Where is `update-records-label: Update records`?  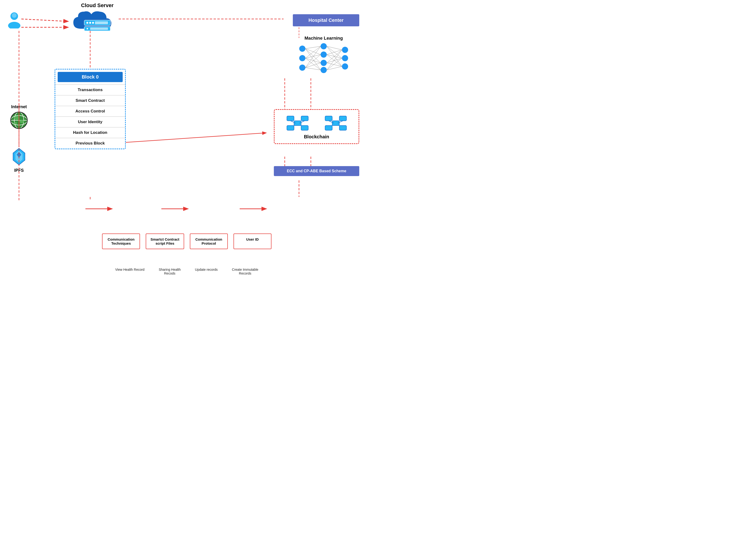
update-records-label: Update records is located at coordinates (207, 272).